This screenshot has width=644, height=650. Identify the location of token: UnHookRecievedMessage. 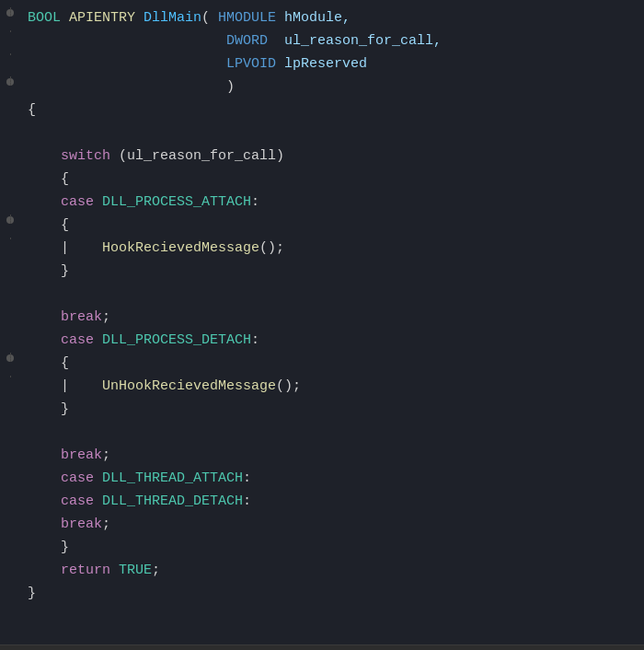
(190, 387).